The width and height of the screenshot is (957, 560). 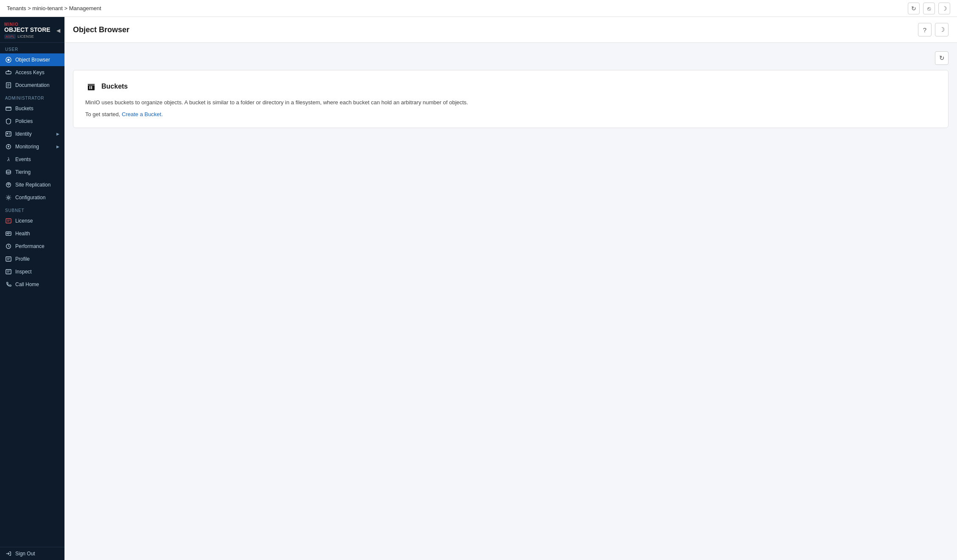 What do you see at coordinates (942, 30) in the screenshot?
I see `page-theme-button: ☽` at bounding box center [942, 30].